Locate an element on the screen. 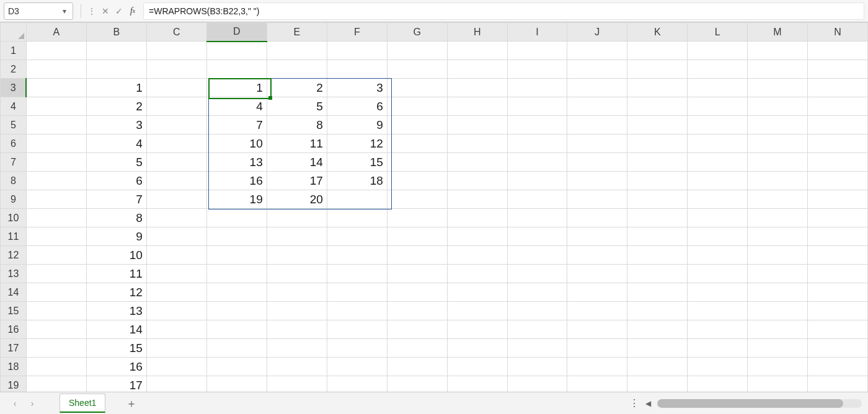 The image size is (868, 414). cell: 14 is located at coordinates (117, 330).